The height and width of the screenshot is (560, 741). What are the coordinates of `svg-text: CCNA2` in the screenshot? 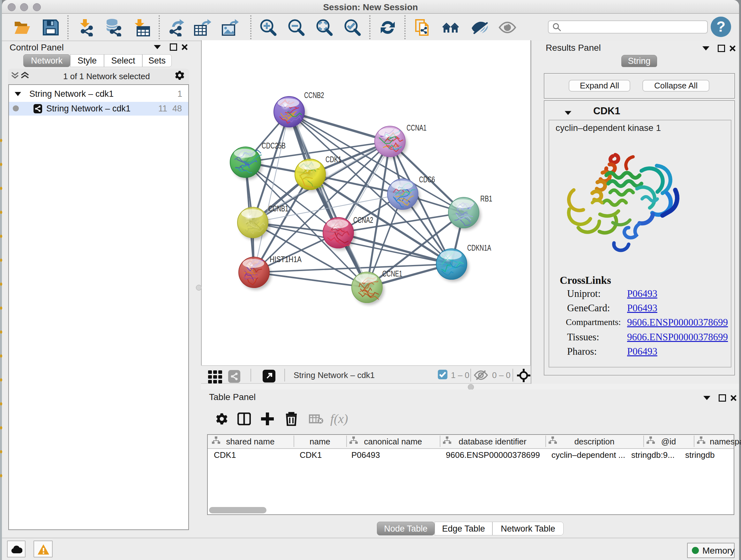 It's located at (363, 220).